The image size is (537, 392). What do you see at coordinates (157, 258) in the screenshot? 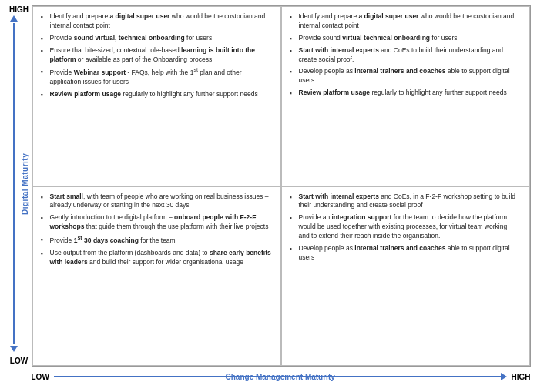
I see `list-item: Use output from the platform (dashboards…` at bounding box center [157, 258].